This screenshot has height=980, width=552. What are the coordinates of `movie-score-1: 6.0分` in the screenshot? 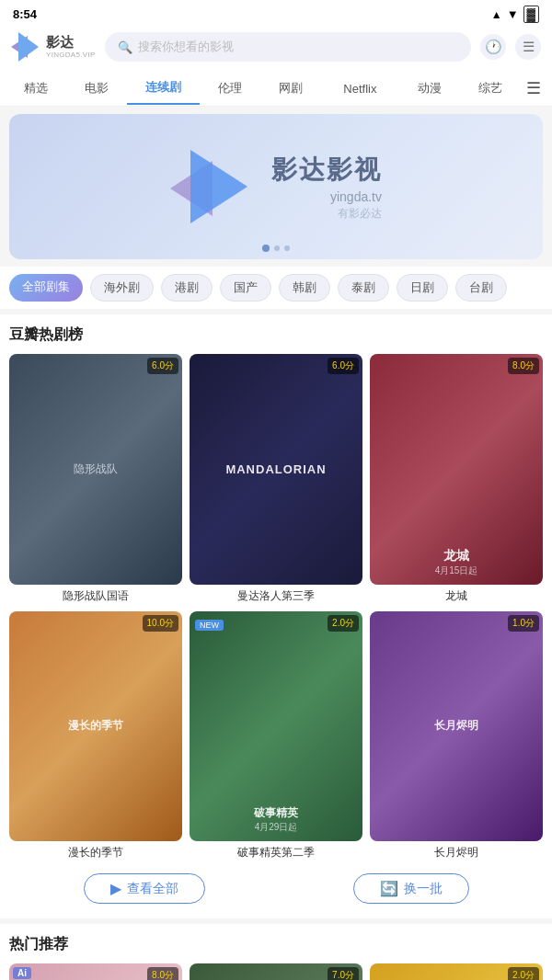 It's located at (163, 366).